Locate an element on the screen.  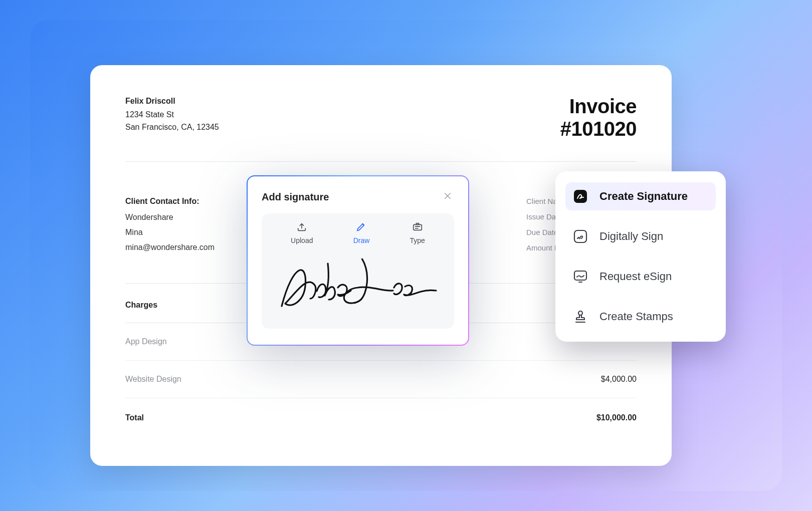
invoice-title: Invoice #101020 is located at coordinates (598, 118).